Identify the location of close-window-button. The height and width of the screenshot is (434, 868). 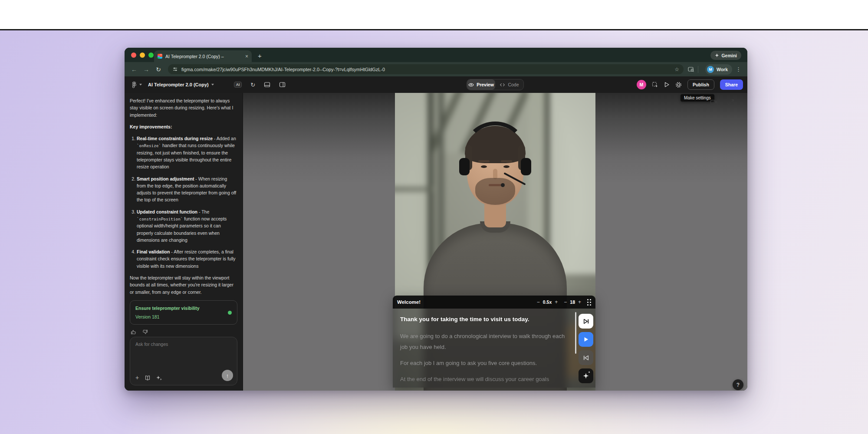
(134, 55).